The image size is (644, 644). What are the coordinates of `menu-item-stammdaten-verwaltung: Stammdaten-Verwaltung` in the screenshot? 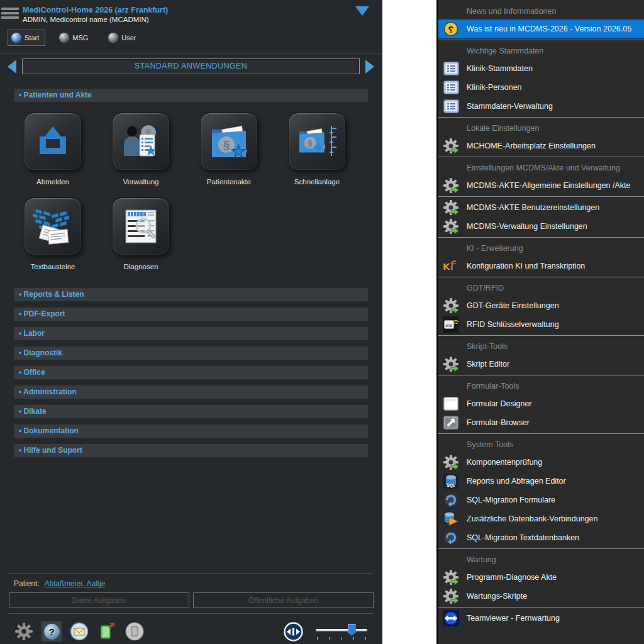 It's located at (541, 106).